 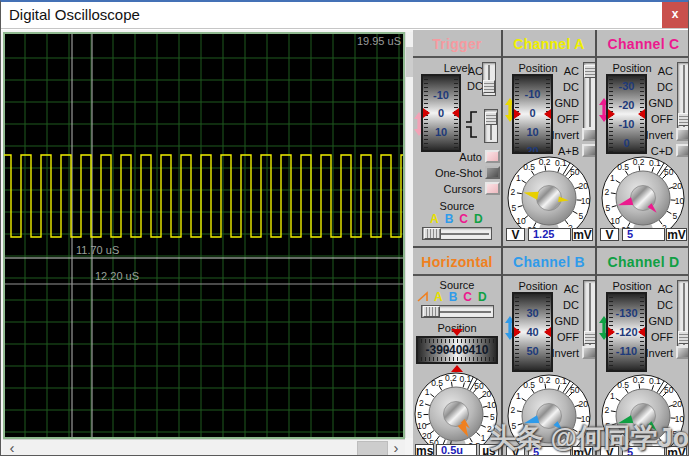 What do you see at coordinates (204, 448) in the screenshot?
I see `horizontal-scrollbar: ‹ ›` at bounding box center [204, 448].